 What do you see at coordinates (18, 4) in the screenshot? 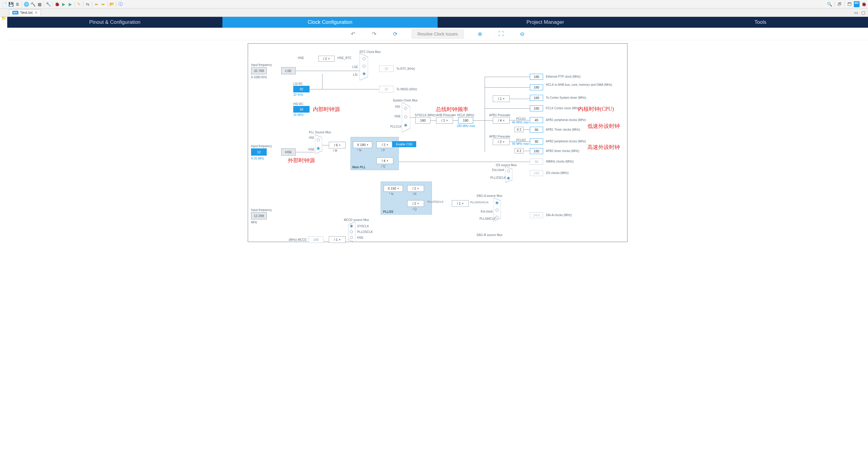
I see `save-all-icon: 🗎` at bounding box center [18, 4].